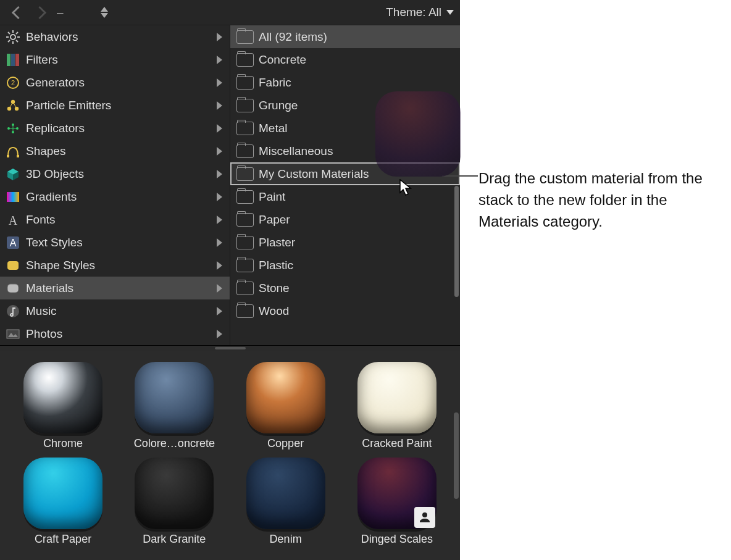 This screenshot has height=560, width=731. I want to click on folder-label: Plastic, so click(276, 265).